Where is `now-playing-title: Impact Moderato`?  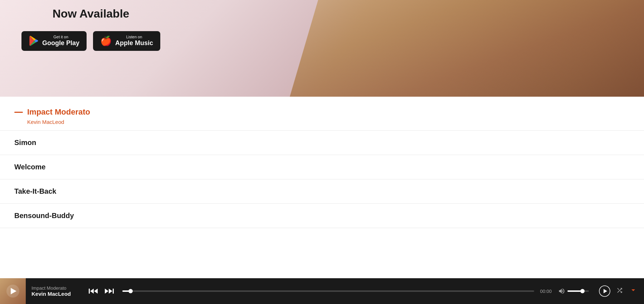
now-playing-title: Impact Moderato is located at coordinates (59, 112).